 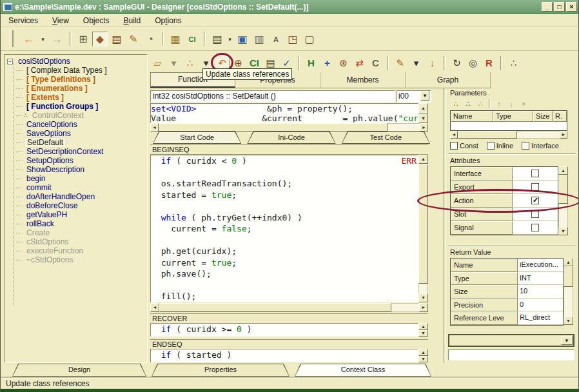 I want to click on refresh-icon: ↻, so click(x=456, y=63).